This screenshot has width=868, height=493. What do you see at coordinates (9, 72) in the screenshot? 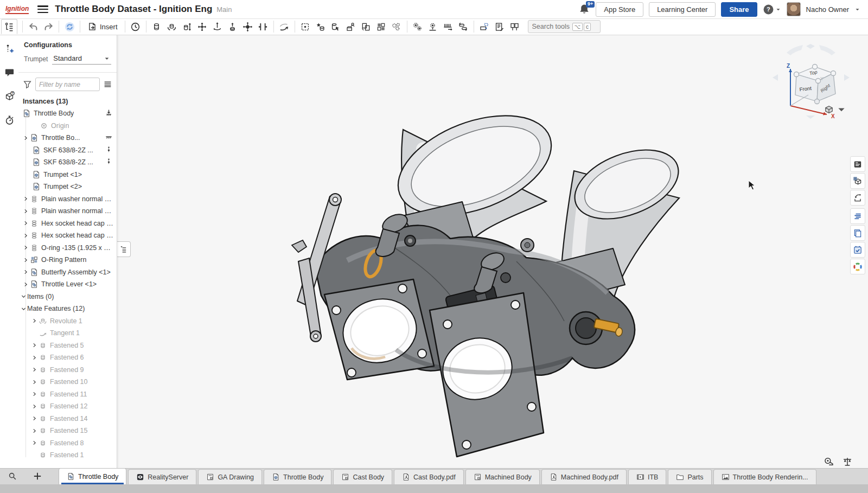
I see `comments-button` at bounding box center [9, 72].